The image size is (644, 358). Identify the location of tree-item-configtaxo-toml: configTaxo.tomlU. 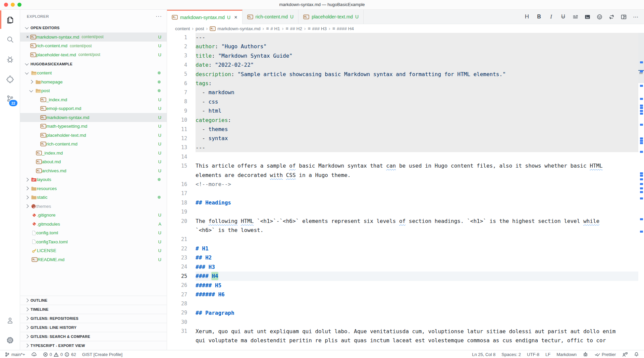
(93, 242).